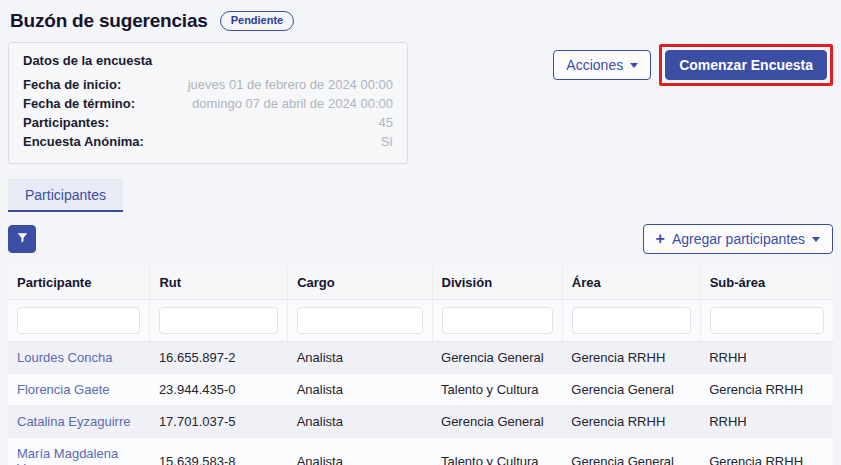 The height and width of the screenshot is (465, 841). I want to click on field-value: domingo 07 de abril de 2024 00:00, so click(292, 104).